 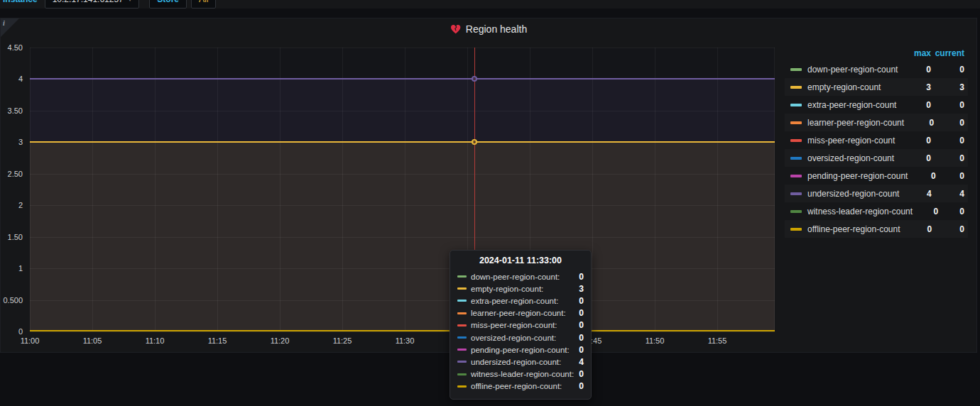 I want to click on tooltip-row: empty-region-count:3, so click(x=521, y=288).